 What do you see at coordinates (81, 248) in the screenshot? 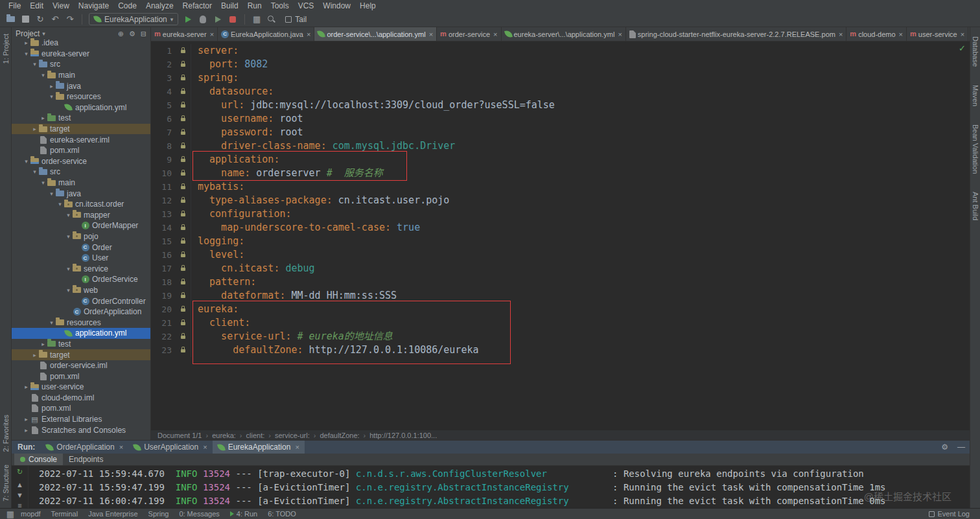
I see `tree-item-order: COrder` at bounding box center [81, 248].